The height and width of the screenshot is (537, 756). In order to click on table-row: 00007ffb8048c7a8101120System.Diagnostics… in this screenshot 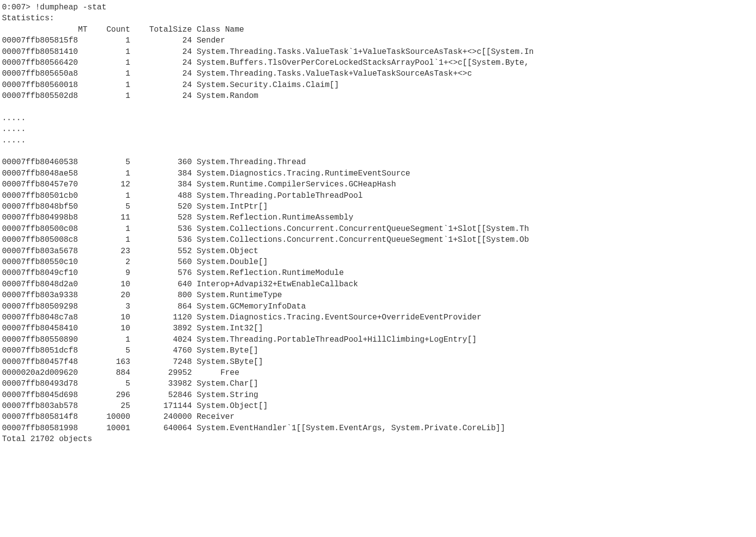, I will do `click(378, 317)`.